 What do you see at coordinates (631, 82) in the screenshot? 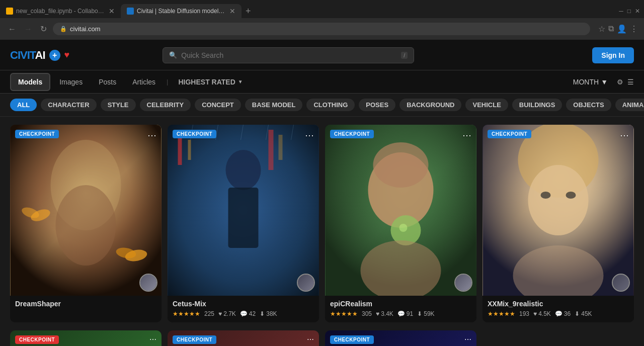
I see `layout-icon: ☰` at bounding box center [631, 82].